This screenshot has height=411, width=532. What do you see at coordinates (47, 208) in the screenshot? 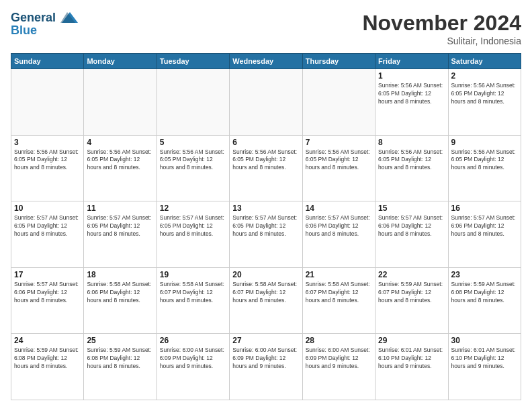
I see `day-number: 10` at bounding box center [47, 208].